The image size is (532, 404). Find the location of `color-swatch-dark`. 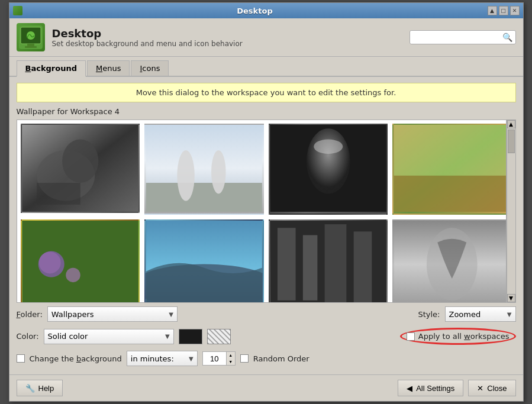

color-swatch-dark is located at coordinates (191, 337).